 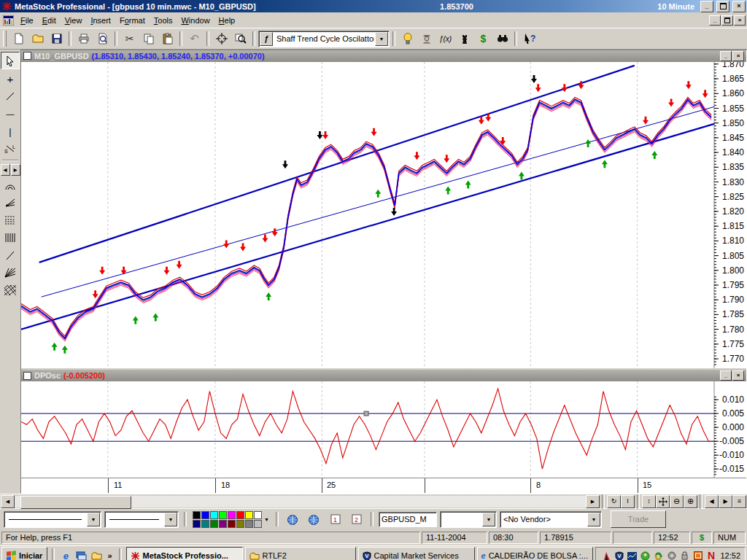 I want to click on crosshair-pointer-icon, so click(x=222, y=39).